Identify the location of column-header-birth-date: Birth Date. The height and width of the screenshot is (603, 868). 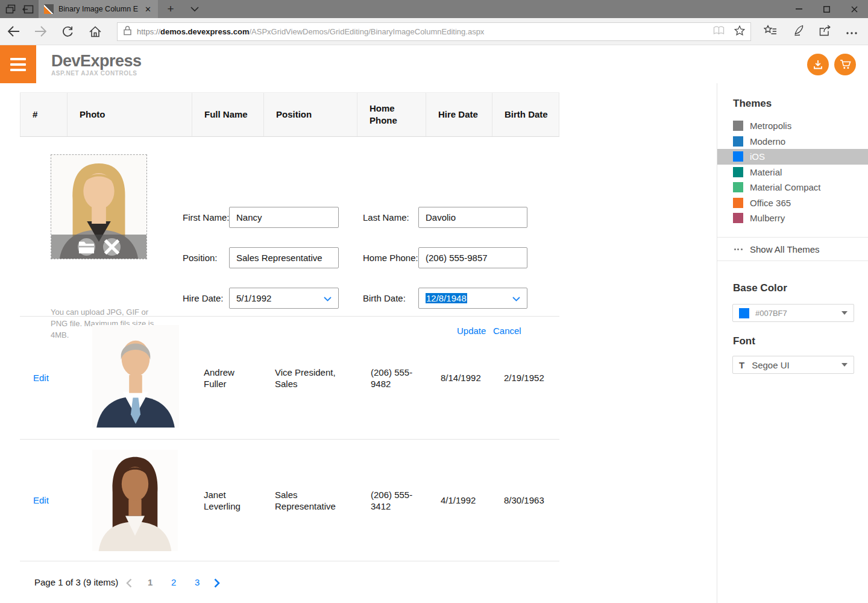
(526, 115).